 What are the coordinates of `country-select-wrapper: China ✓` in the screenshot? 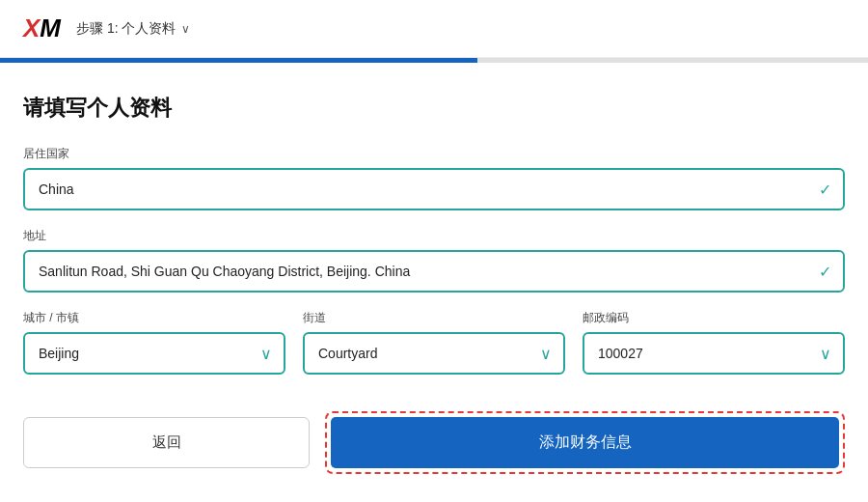 It's located at (434, 189).